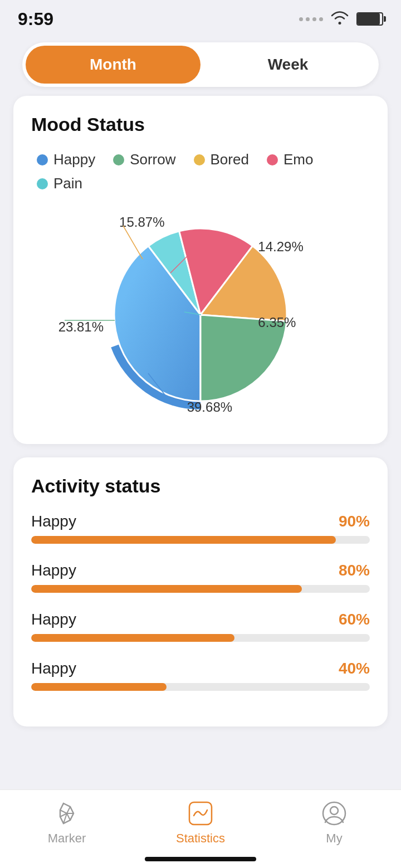 This screenshot has width=401, height=868. I want to click on activity-item-0: Happy 90%, so click(200, 528).